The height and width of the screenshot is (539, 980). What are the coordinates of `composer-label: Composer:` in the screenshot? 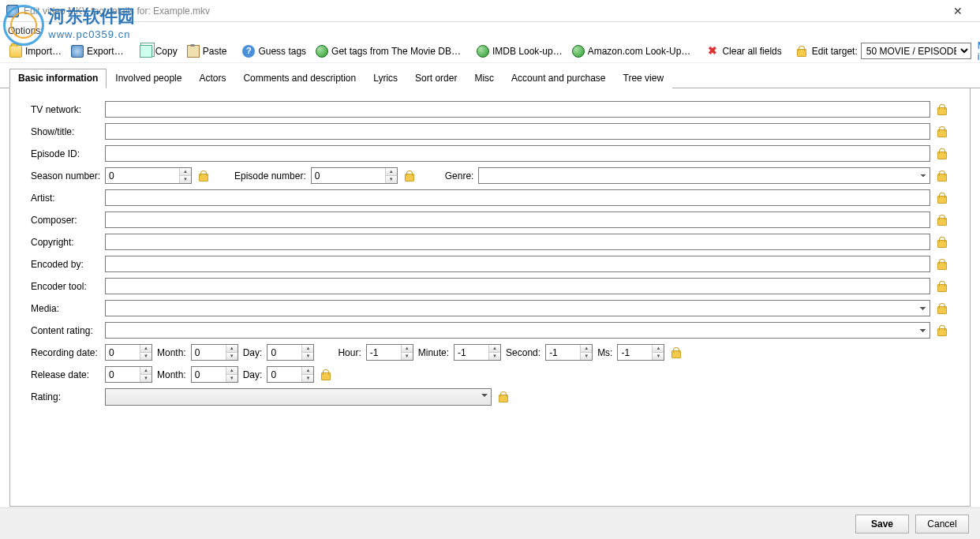 It's located at (65, 220).